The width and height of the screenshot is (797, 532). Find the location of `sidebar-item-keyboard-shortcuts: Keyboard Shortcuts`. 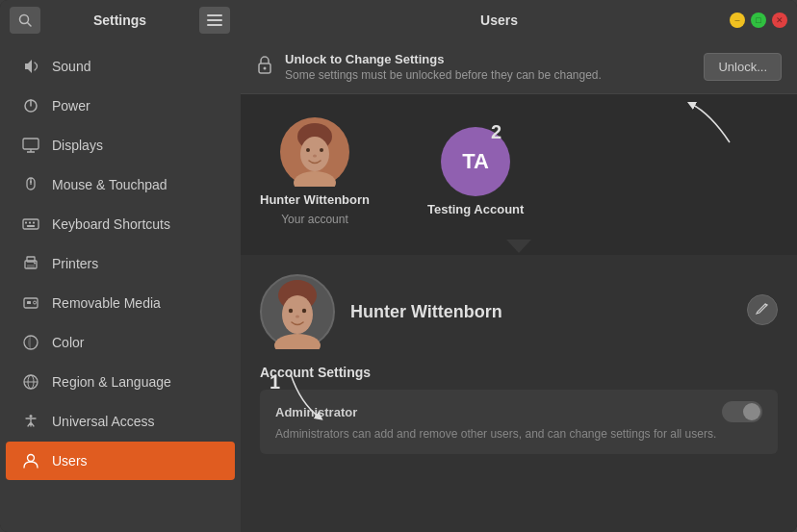

sidebar-item-keyboard-shortcuts: Keyboard Shortcuts is located at coordinates (120, 224).